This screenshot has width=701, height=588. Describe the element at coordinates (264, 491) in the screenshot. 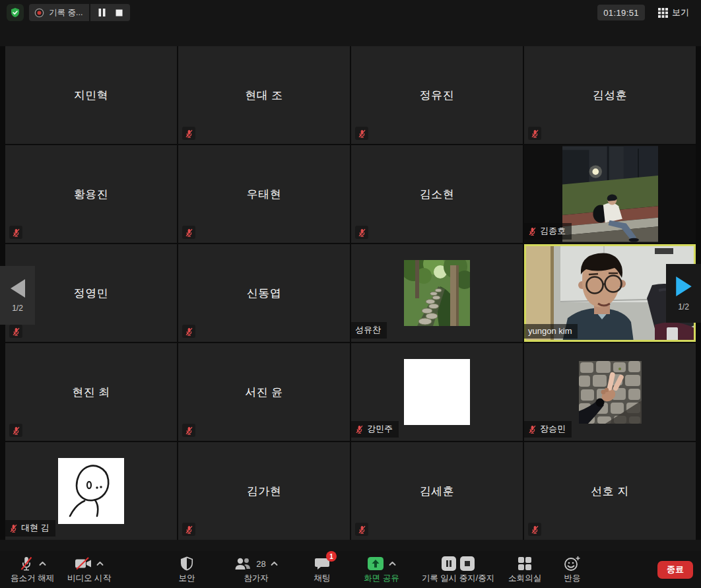

I see `participant-name: 김가현` at that location.